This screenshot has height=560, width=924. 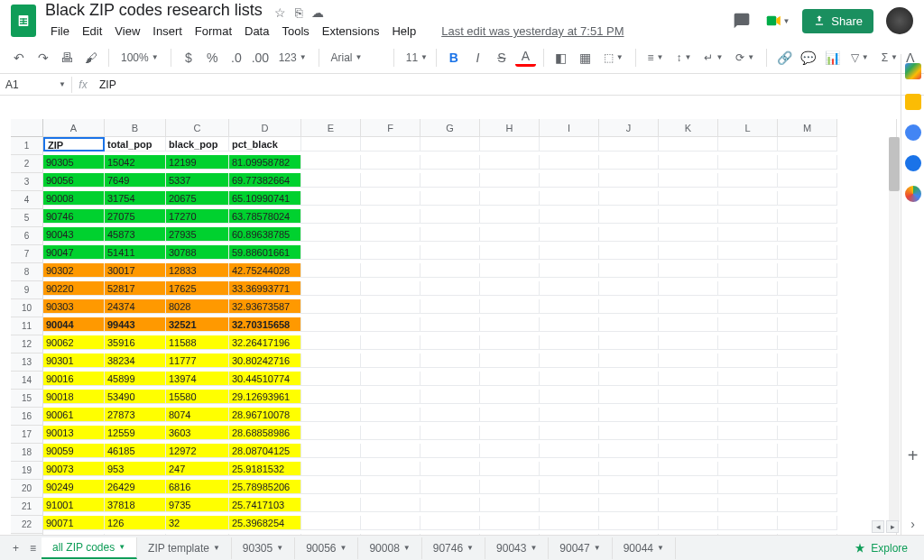 I want to click on valign-icon: ↕▼, so click(x=684, y=58).